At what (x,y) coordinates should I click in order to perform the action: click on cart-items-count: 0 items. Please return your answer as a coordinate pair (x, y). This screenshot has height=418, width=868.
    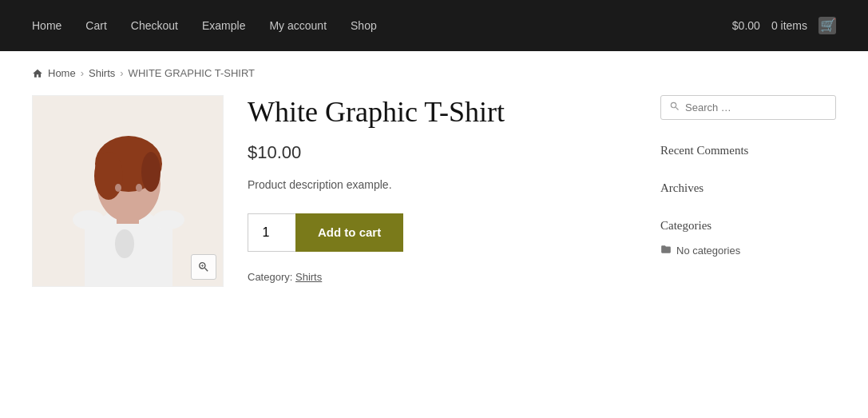
    Looking at the image, I should click on (789, 26).